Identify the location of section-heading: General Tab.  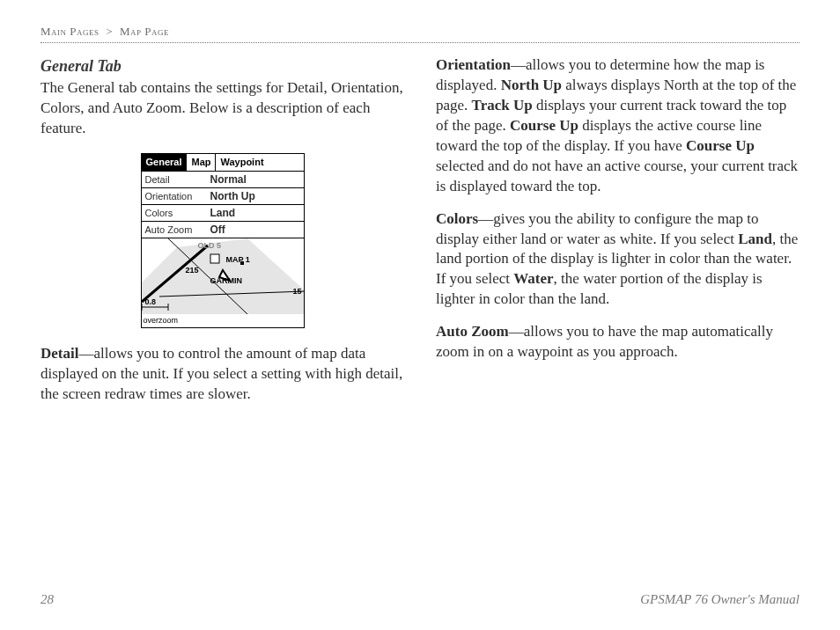
(222, 66).